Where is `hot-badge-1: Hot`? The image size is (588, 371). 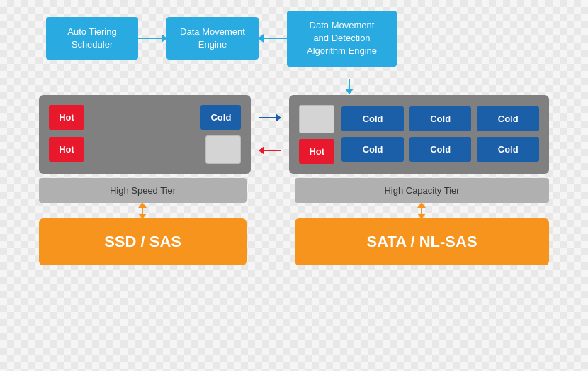
hot-badge-1: Hot is located at coordinates (67, 118).